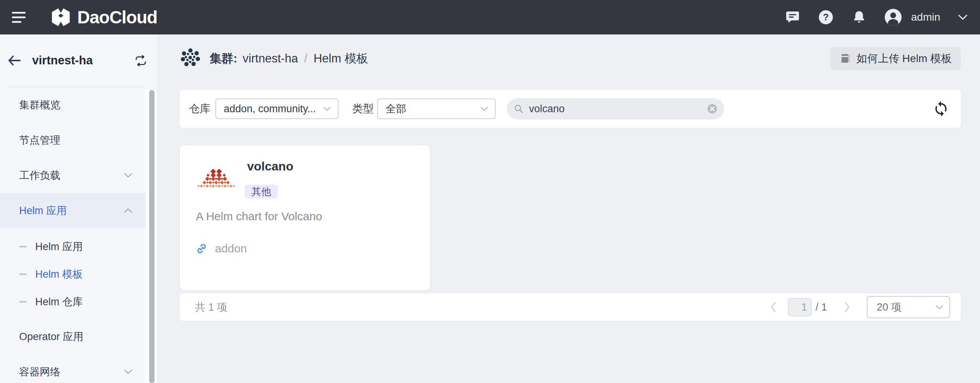  I want to click on type-select-value: 全部, so click(433, 109).